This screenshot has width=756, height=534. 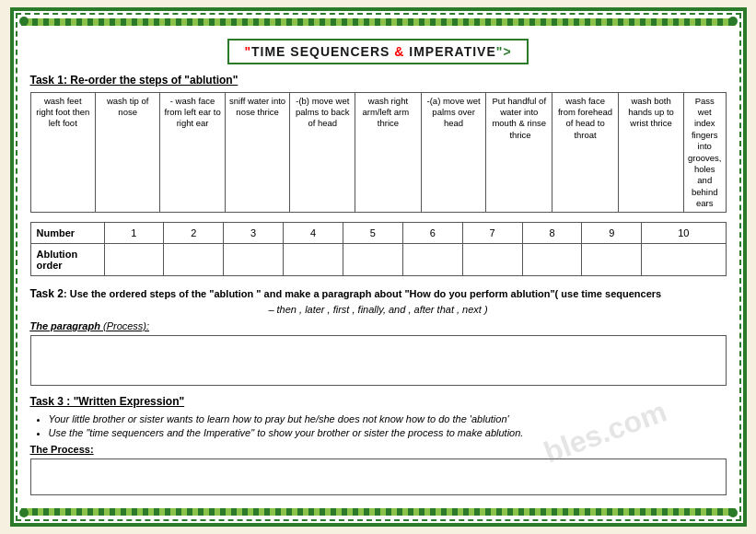 I want to click on title-text: "TIME SEQUENCERS & IMPERATIVE">, so click(x=378, y=52).